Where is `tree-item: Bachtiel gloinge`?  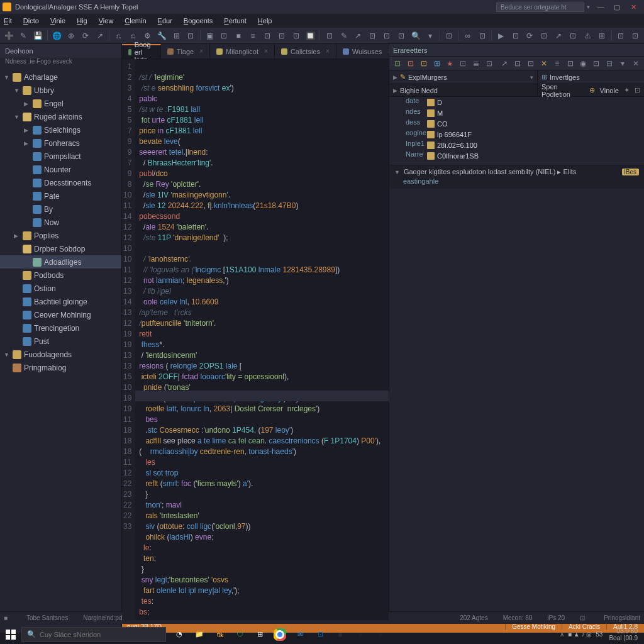
tree-item: Bachtiel gloinge is located at coordinates (60, 302).